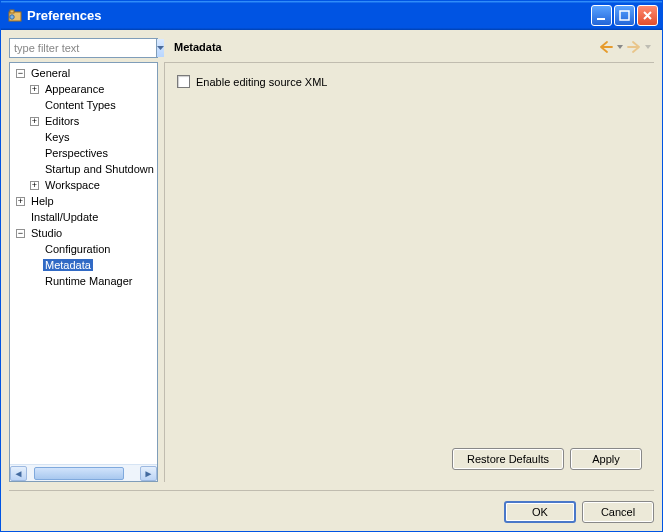 The image size is (663, 532). What do you see at coordinates (410, 82) in the screenshot?
I see `enable-editing-row: Enable editing source XML` at bounding box center [410, 82].